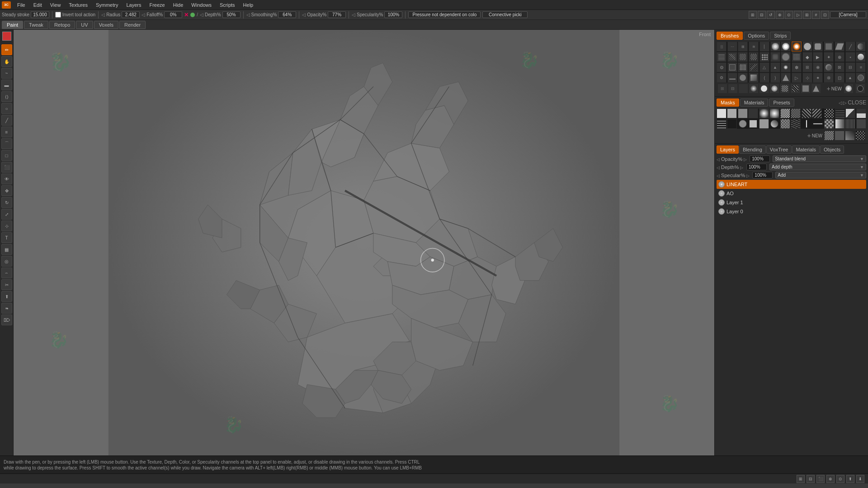 Image resolution: width=868 pixels, height=488 pixels. Describe the element at coordinates (722, 211) in the screenshot. I see `layer-eye-0: 👁` at that location.